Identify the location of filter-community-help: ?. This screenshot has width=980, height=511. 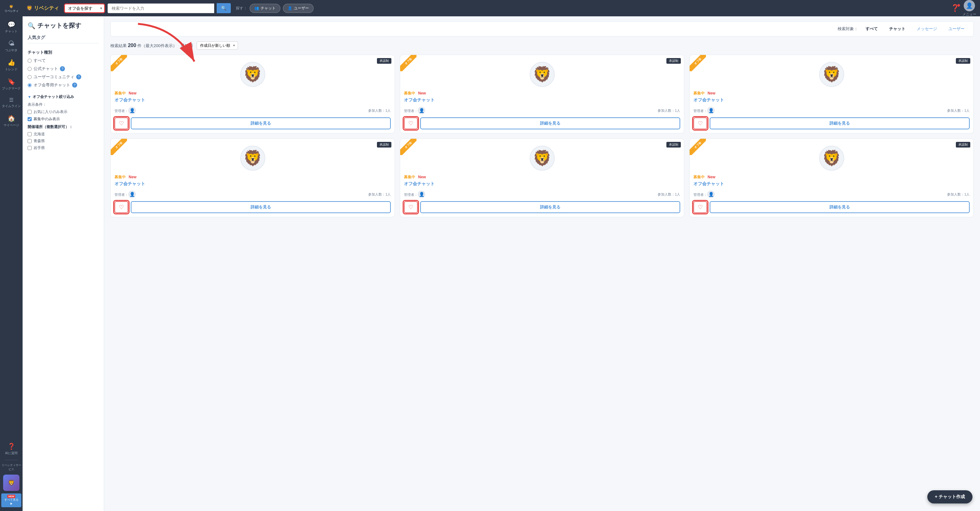
(78, 77).